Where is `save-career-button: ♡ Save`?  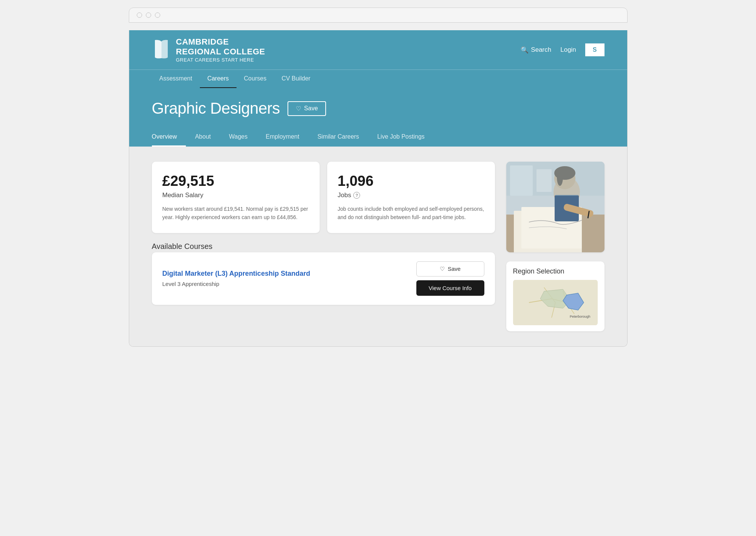
save-career-button: ♡ Save is located at coordinates (307, 109).